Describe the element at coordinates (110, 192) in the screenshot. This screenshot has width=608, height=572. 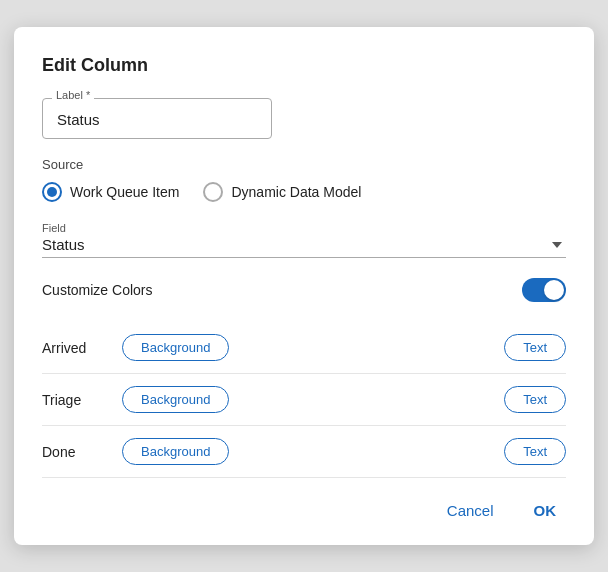
I see `radio-work-queue-item: Work Queue Item` at that location.